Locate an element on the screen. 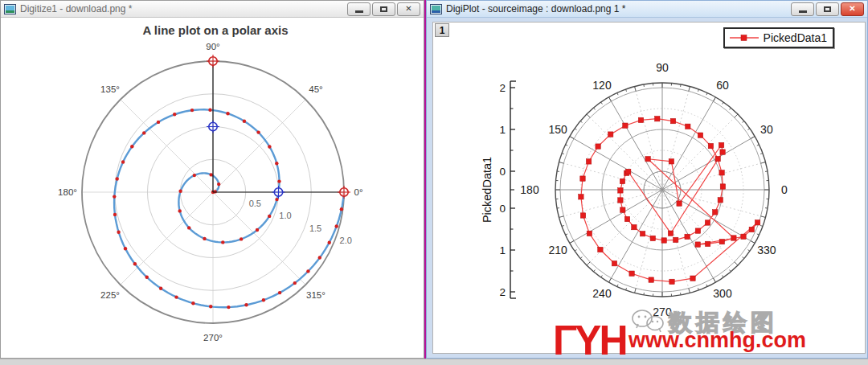  svg-text: 270 is located at coordinates (662, 312).